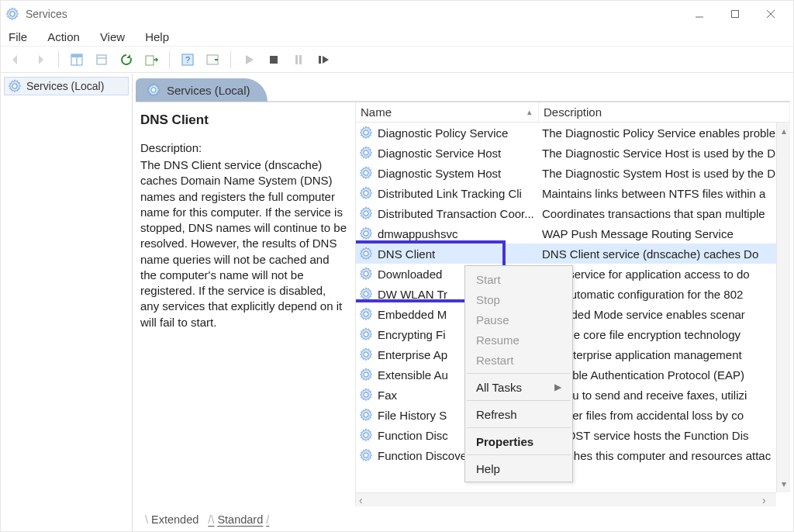 The height and width of the screenshot is (532, 794). What do you see at coordinates (505, 442) in the screenshot?
I see `ctx-properties-label: Properties` at bounding box center [505, 442].